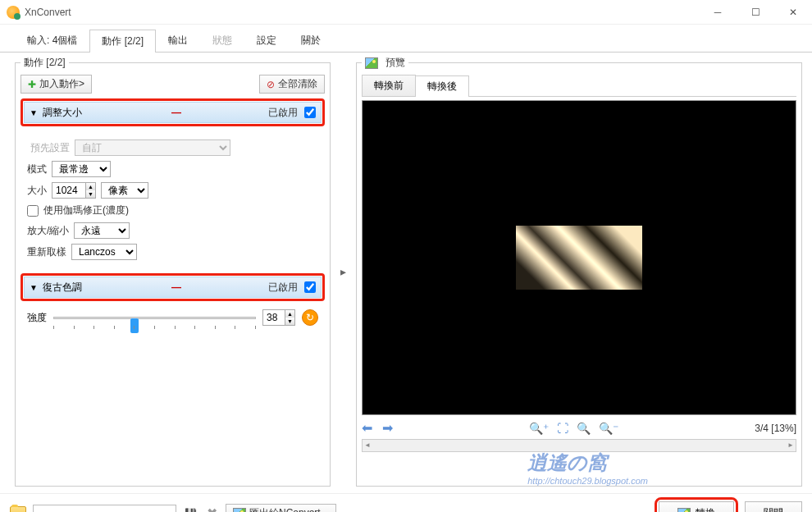 The width and height of the screenshot is (812, 512). I want to click on intensity-slider, so click(154, 318).